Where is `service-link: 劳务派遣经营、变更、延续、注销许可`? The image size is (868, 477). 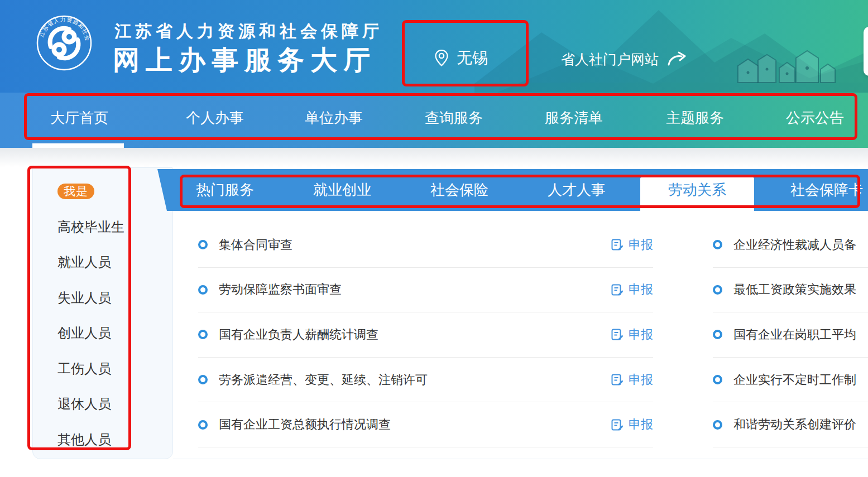
service-link: 劳务派遣经营、变更、延续、注销许可 is located at coordinates (323, 380).